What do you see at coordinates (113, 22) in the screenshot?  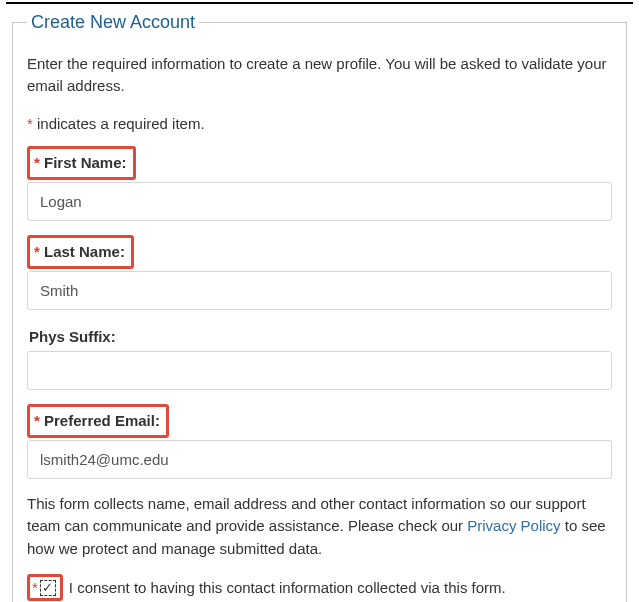 I see `panel-legend: Create New Account` at bounding box center [113, 22].